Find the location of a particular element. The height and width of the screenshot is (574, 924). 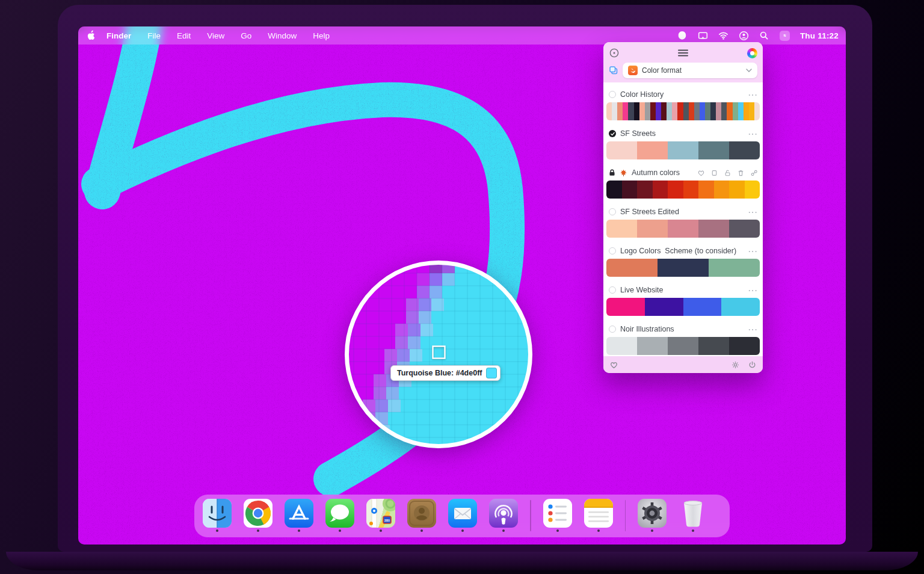

color-picker-loupe is located at coordinates (439, 354).